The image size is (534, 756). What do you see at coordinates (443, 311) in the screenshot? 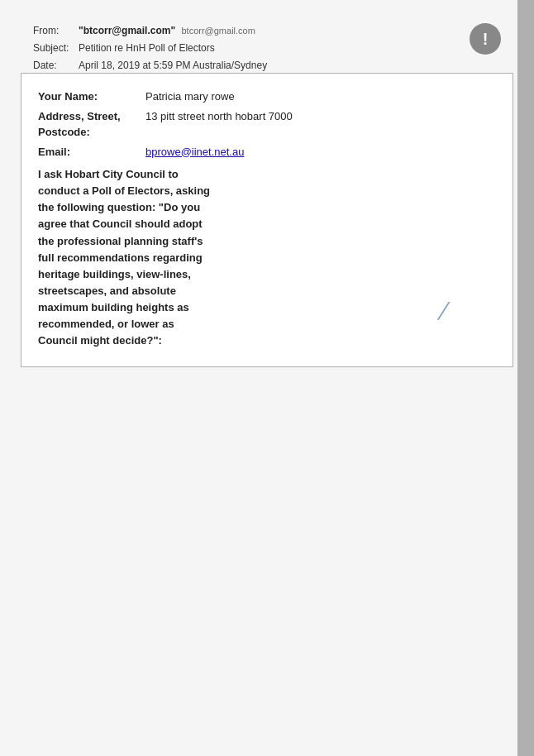
I see `signature-slash: /` at bounding box center [443, 311].